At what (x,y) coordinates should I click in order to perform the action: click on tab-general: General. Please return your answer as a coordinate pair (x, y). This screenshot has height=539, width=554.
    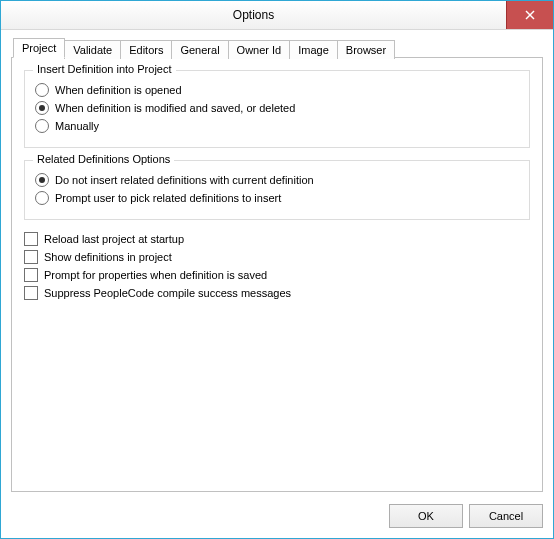
    Looking at the image, I should click on (200, 50).